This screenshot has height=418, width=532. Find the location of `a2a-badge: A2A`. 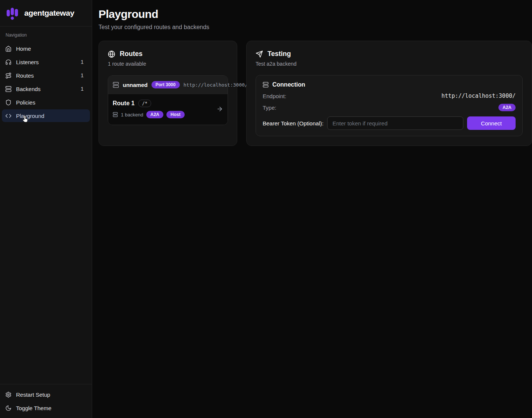

a2a-badge: A2A is located at coordinates (155, 115).